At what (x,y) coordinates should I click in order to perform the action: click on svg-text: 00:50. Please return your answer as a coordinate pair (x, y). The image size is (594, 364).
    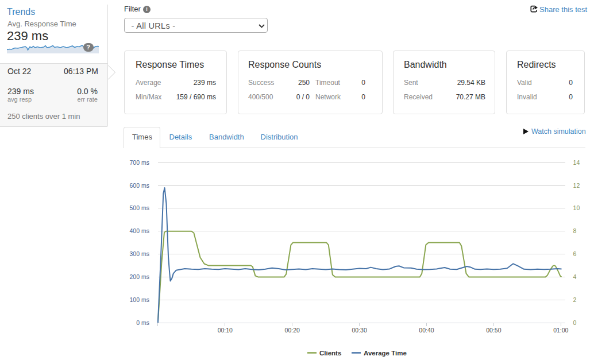
    Looking at the image, I should click on (493, 330).